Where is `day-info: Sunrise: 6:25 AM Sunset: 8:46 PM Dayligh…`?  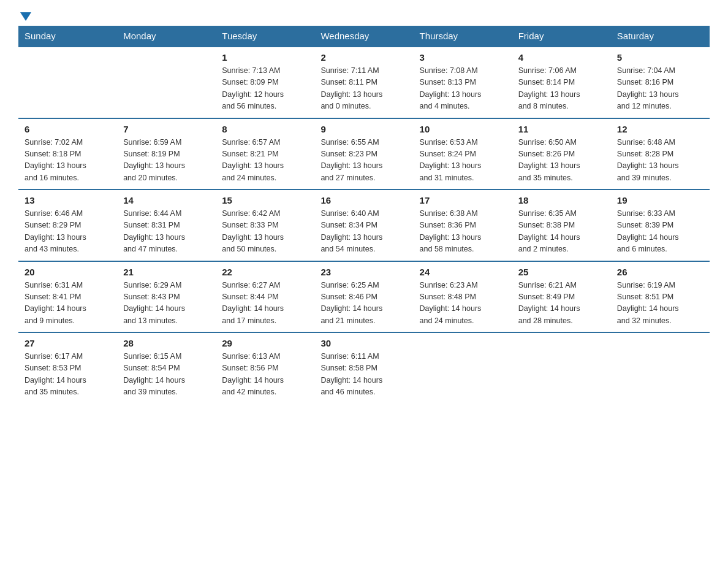 day-info: Sunrise: 6:25 AM Sunset: 8:46 PM Dayligh… is located at coordinates (364, 304).